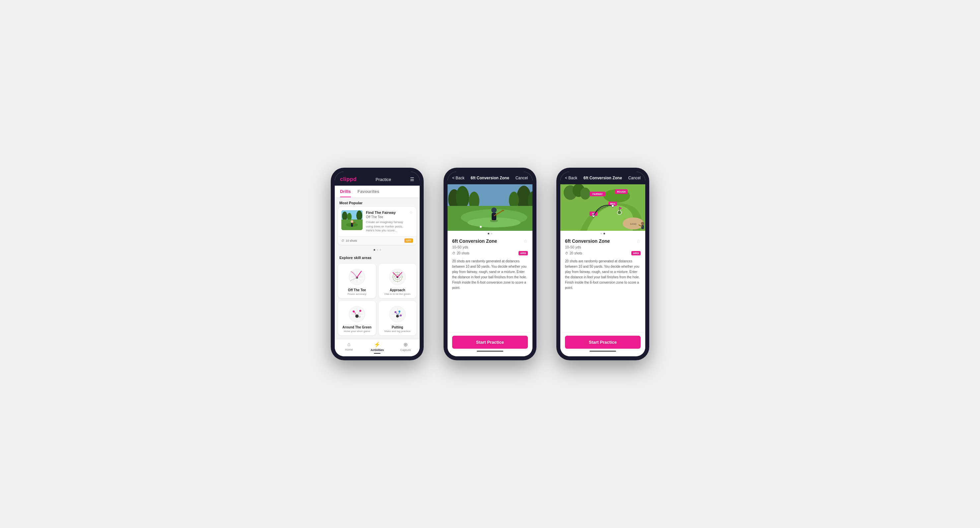  Describe the element at coordinates (603, 253) in the screenshot. I see `drill-meta-3: ⏱ 20 shots ARG` at that location.